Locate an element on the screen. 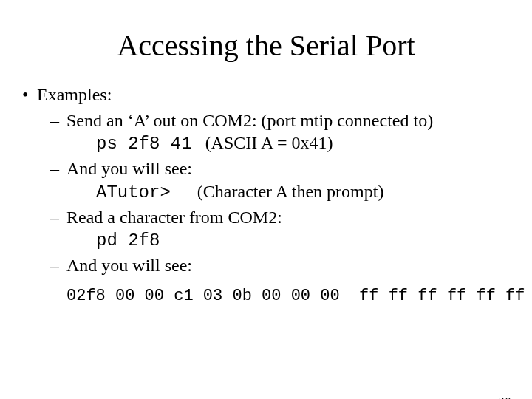 Image resolution: width=532 pixels, height=399 pixels. sub-bullet-see2: And you will see: is located at coordinates (284, 266).